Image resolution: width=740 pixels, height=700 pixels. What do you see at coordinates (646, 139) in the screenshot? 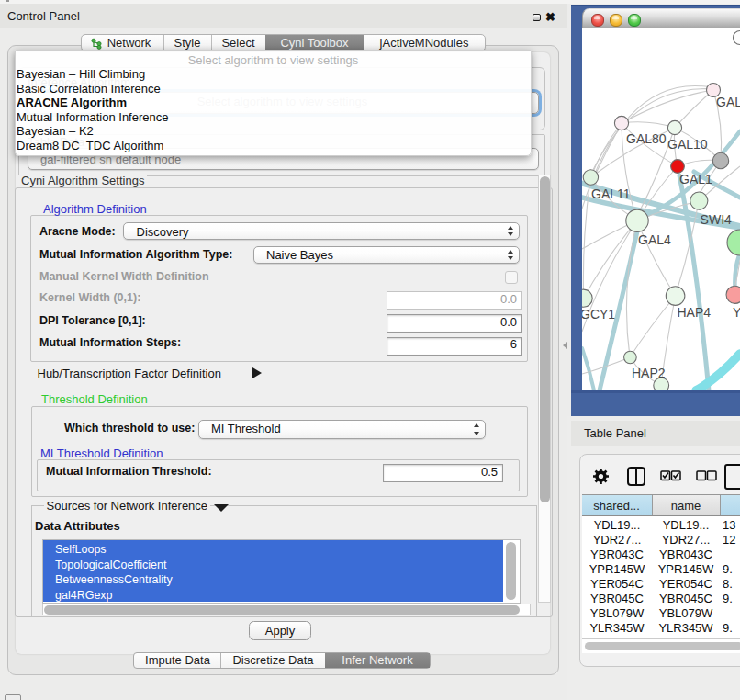
I see `svg-text: GAL80` at bounding box center [646, 139].